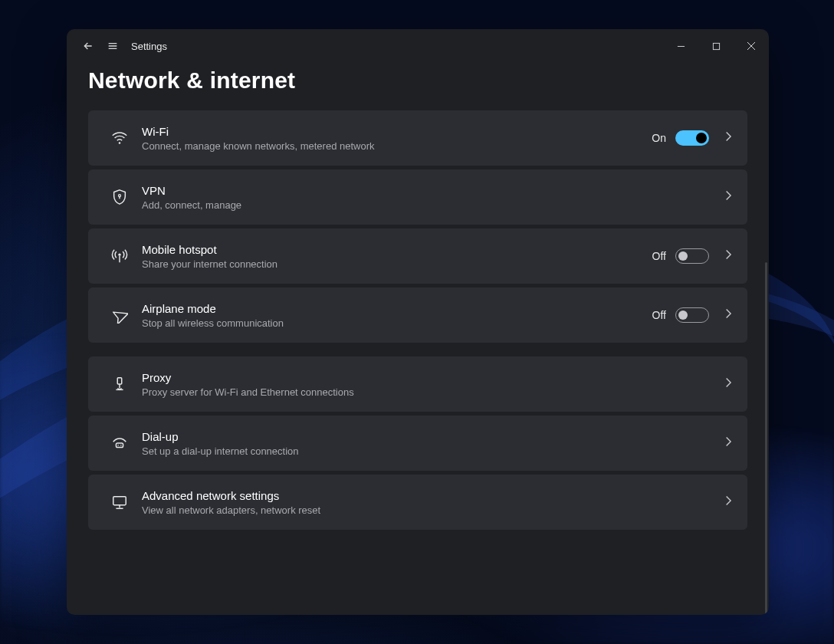 The height and width of the screenshot is (644, 834). I want to click on row-wifi: Wi-FiConnect, manage known networks, met…, so click(418, 138).